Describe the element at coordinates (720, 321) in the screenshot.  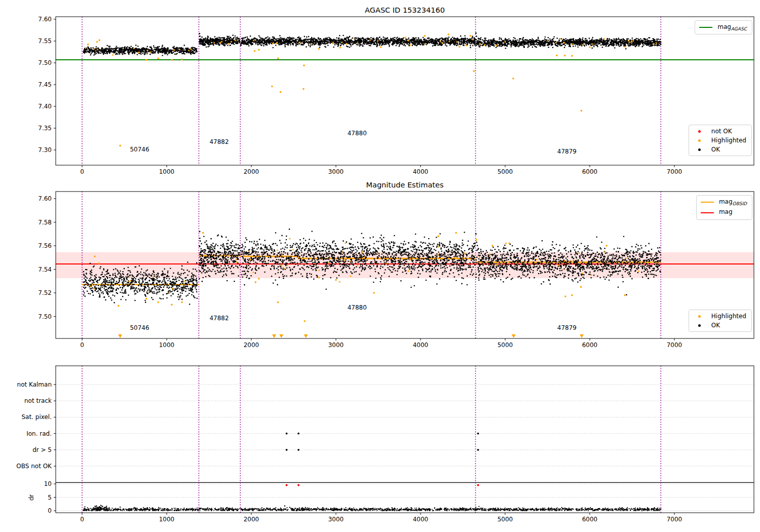
I see `legend-middle-markers: Highlighted OK` at that location.